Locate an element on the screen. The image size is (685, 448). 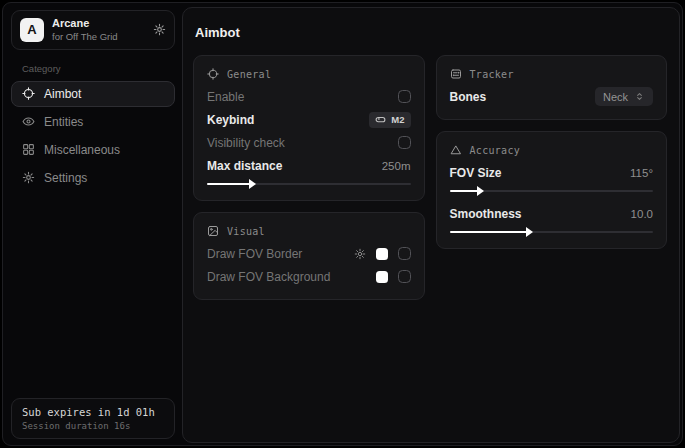
keybind-button: M2 is located at coordinates (390, 120).